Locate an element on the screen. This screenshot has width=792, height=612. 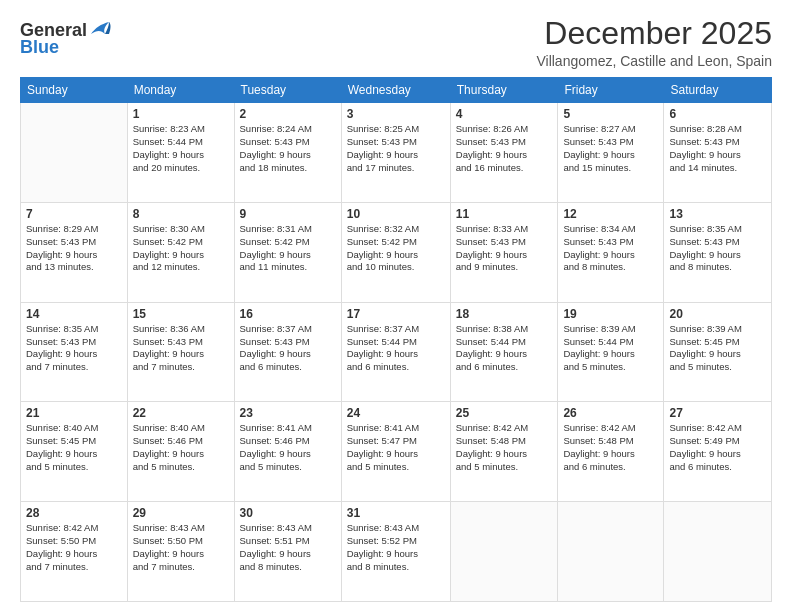
calendar-cell: 4Sunrise: 8:26 AMSunset: 5:43 PMDaylight… is located at coordinates (504, 153).